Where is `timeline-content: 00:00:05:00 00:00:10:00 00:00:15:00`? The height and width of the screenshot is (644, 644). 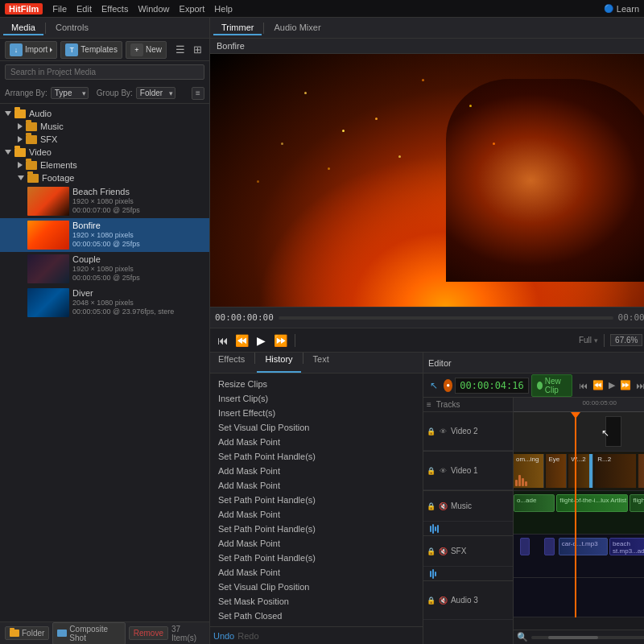
timeline-content: 00:00:05:00 00:00:10:00 00:00:15:00 is located at coordinates (579, 521).